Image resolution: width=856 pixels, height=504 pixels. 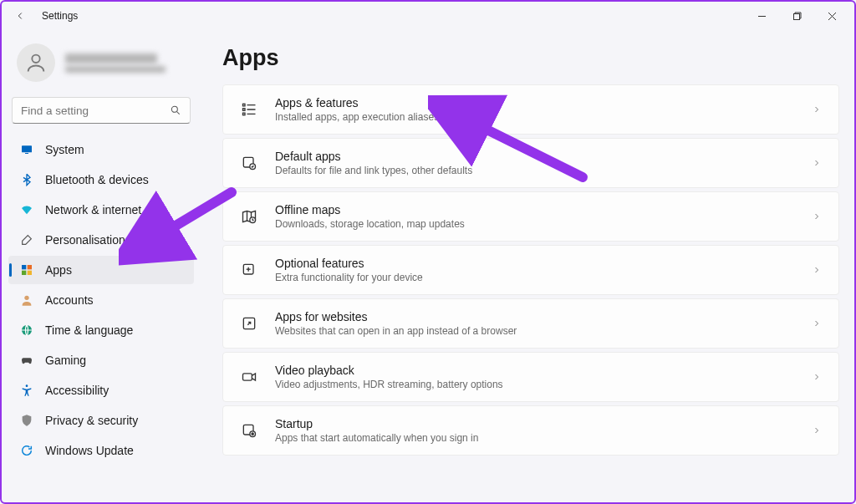 What do you see at coordinates (36, 63) in the screenshot?
I see `avatar` at bounding box center [36, 63].